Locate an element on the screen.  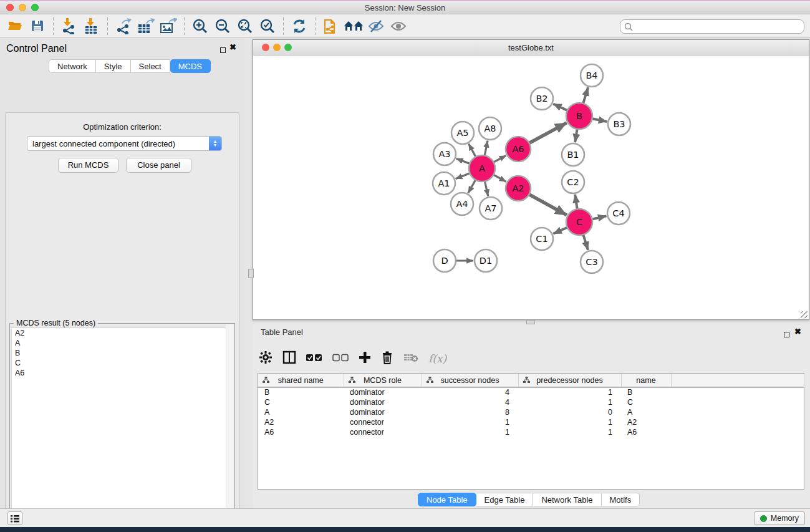
graph-node-A4: A4 is located at coordinates (462, 204).